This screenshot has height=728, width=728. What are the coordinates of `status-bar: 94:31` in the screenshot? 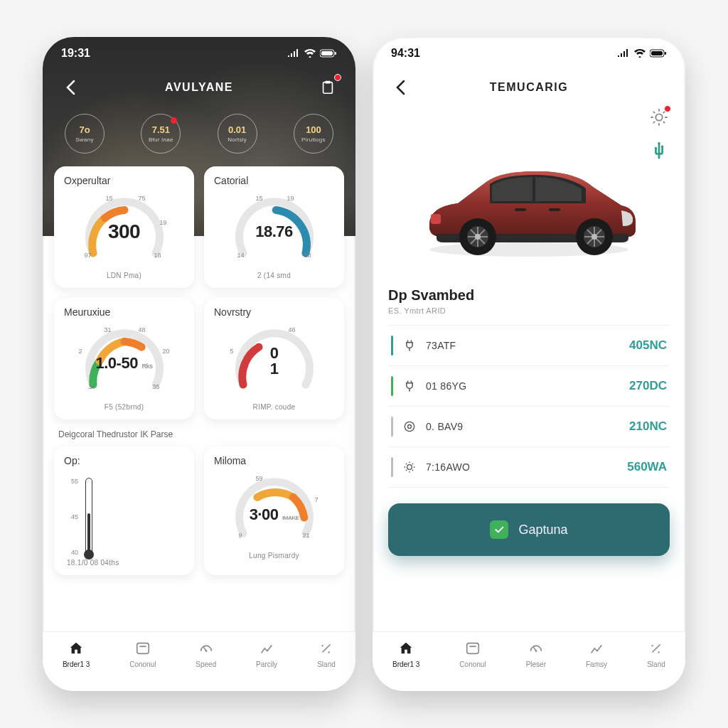 It's located at (529, 53).